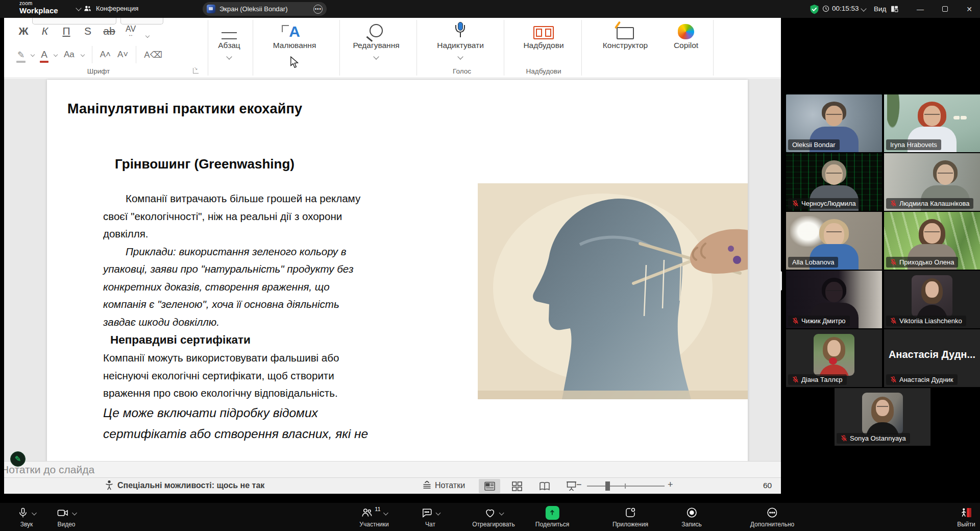  Describe the element at coordinates (926, 380) in the screenshot. I see `participant-name: Анастасія Дудник` at that location.